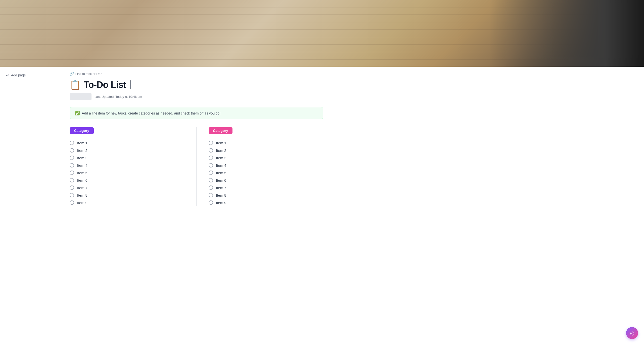 This screenshot has width=644, height=345. What do you see at coordinates (266, 173) in the screenshot?
I see `checklist-right: Item 1 Item 2 Item 3 Item 4` at bounding box center [266, 173].